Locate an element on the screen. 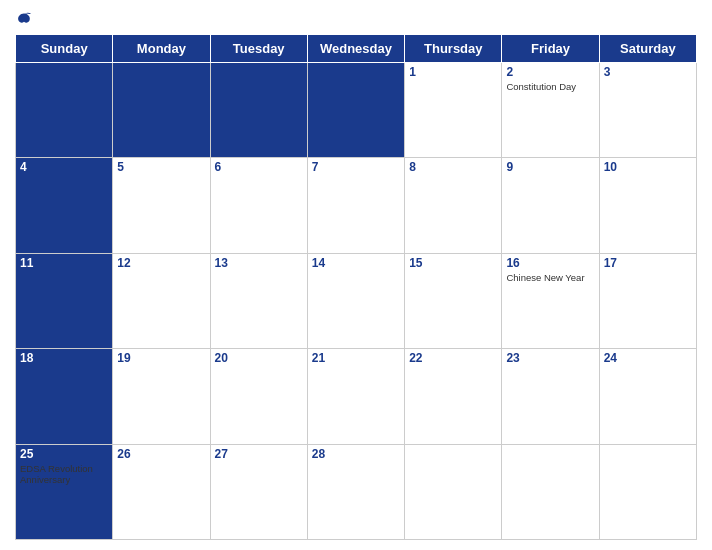 The image size is (712, 550). day-number: 5 is located at coordinates (161, 167).